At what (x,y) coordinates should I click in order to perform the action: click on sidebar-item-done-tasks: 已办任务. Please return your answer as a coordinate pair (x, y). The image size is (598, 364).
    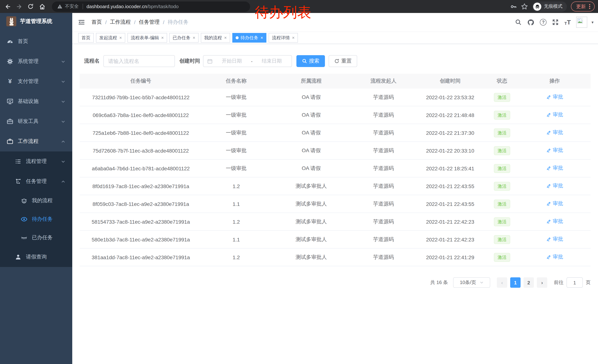
    Looking at the image, I should click on (36, 238).